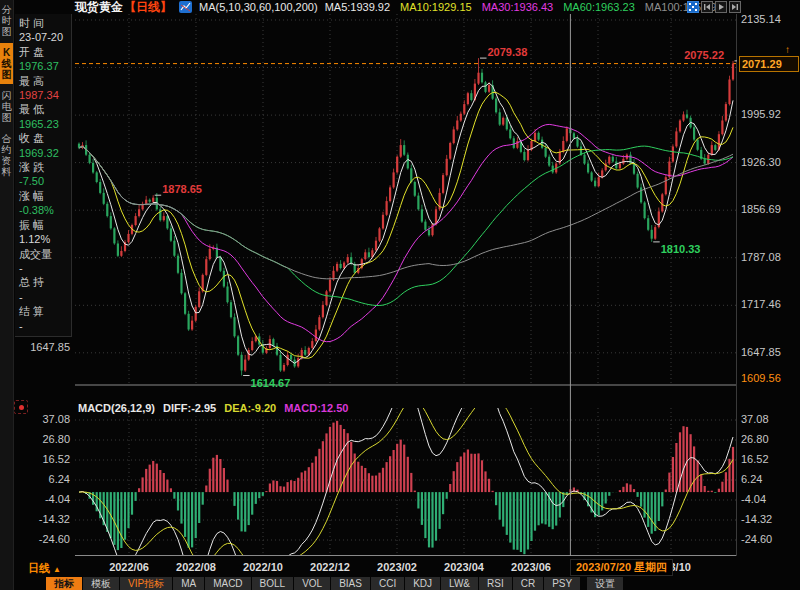 The image size is (800, 590). Describe the element at coordinates (334, 584) in the screenshot. I see `indicator-toolbar: 指标模板VIP指标MAMACDBOLLVOLBIASCCIKDJLW&RSICR…` at that location.